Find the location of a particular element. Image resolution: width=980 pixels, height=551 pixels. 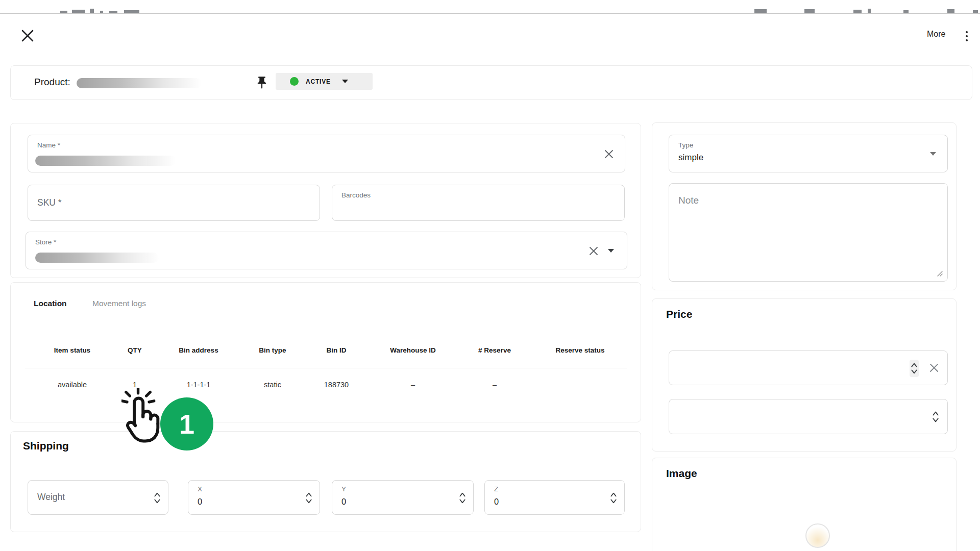

store-value-redacted is located at coordinates (97, 258).